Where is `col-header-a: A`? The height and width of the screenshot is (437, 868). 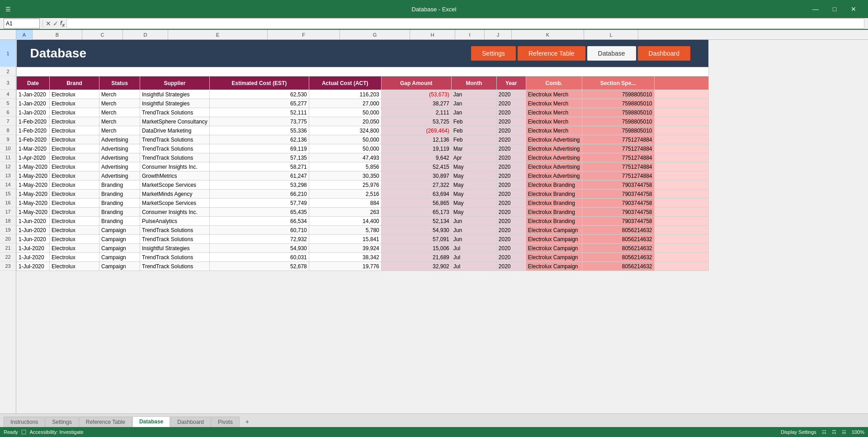
col-header-a: A is located at coordinates (24, 35).